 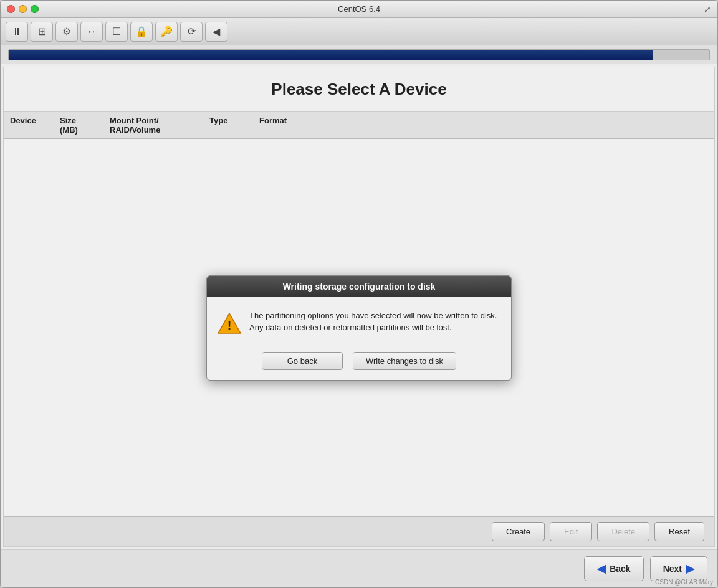 What do you see at coordinates (302, 361) in the screenshot?
I see `go-back-button: Go back` at bounding box center [302, 361].